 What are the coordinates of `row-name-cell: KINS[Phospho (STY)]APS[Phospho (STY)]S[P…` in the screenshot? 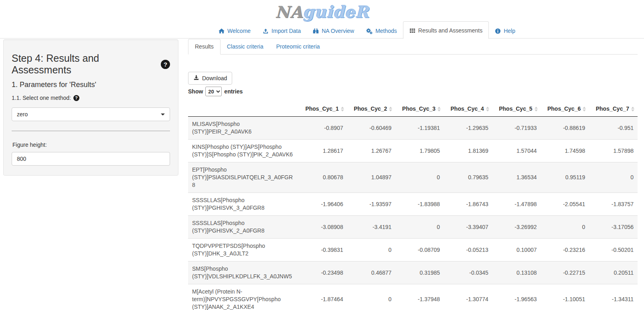 It's located at (243, 151).